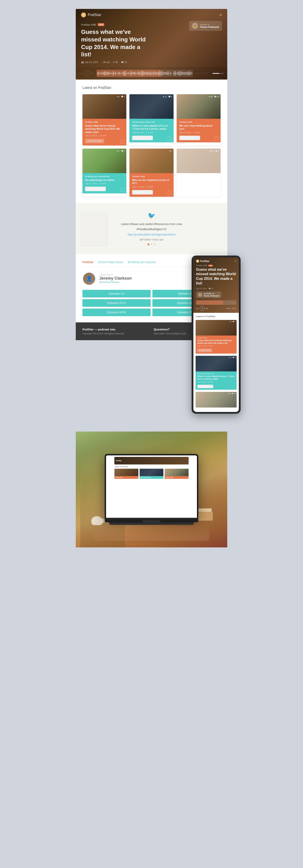 The height and width of the screenshot is (868, 303). Describe the element at coordinates (212, 294) in the screenshot. I see `mobile-itunes-text: available on` at that location.